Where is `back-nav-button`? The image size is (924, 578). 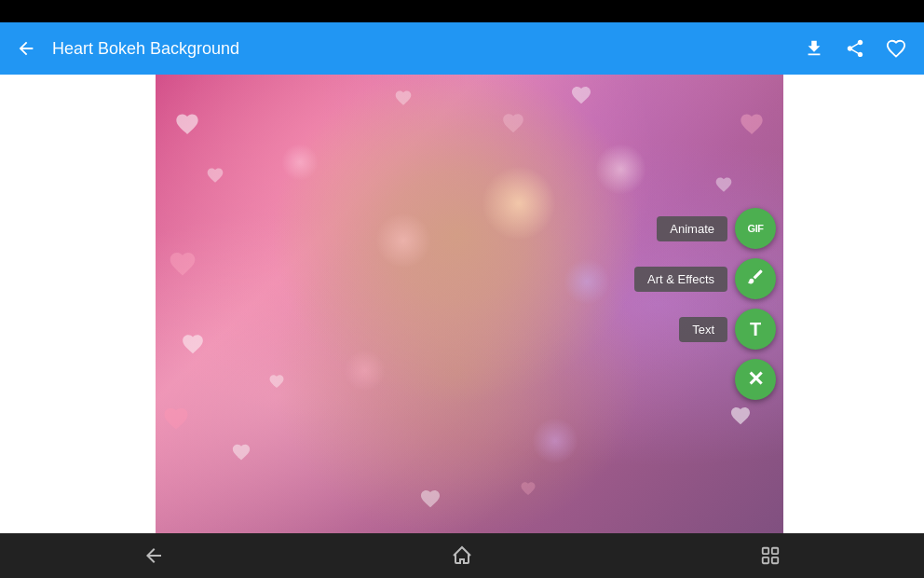
back-nav-button is located at coordinates (154, 556).